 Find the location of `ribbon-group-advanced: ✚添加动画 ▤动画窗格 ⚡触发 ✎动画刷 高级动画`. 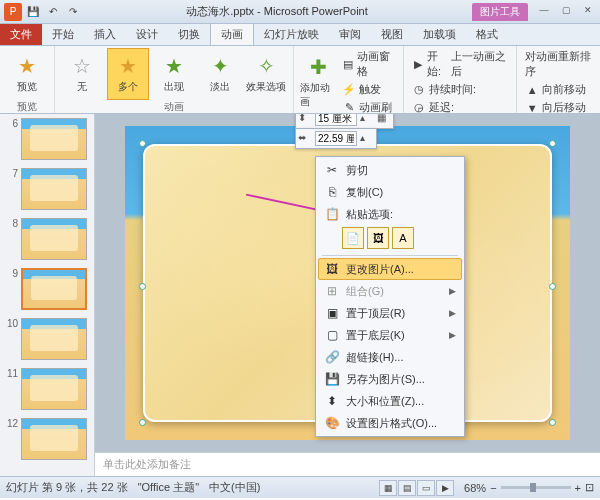

ribbon-group-advanced: ✚添加动画 ▤动画窗格 ⚡触发 ✎动画刷 高级动画 is located at coordinates (349, 80).